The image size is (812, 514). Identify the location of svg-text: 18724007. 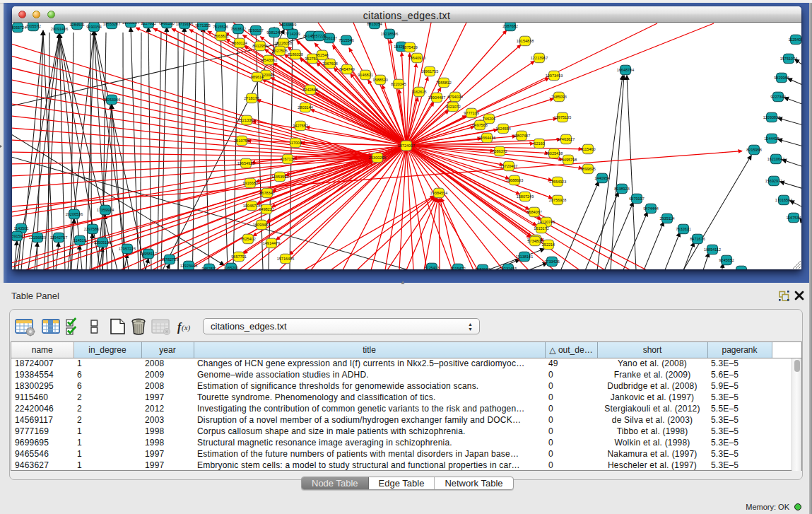
(406, 146).